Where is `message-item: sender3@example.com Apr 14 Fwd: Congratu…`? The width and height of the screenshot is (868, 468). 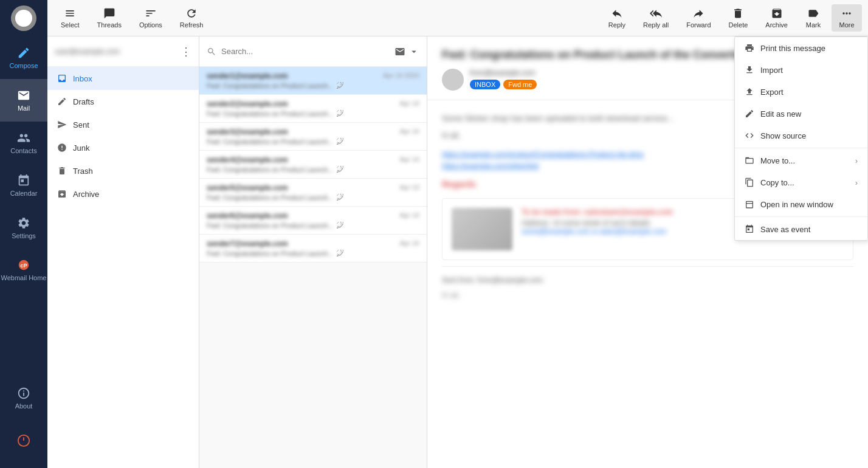
message-item: sender3@example.com Apr 14 Fwd: Congratu… is located at coordinates (313, 137).